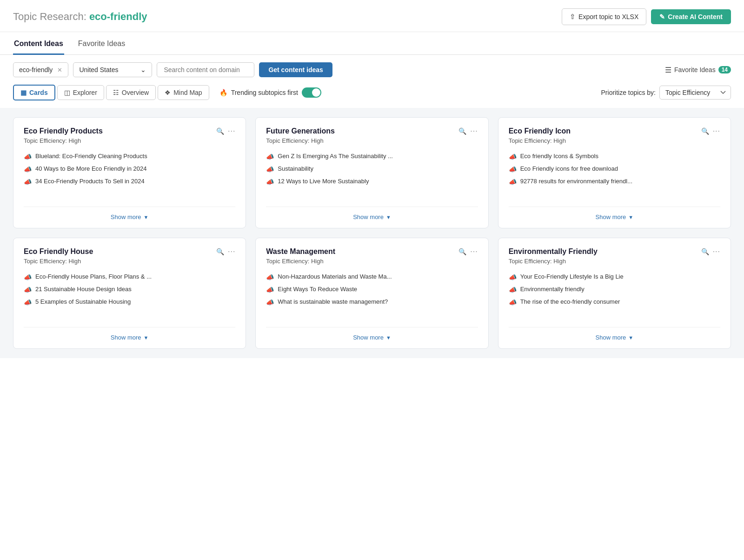 The height and width of the screenshot is (560, 744). What do you see at coordinates (60, 70) in the screenshot?
I see `clear-search-icon: ✕` at bounding box center [60, 70].